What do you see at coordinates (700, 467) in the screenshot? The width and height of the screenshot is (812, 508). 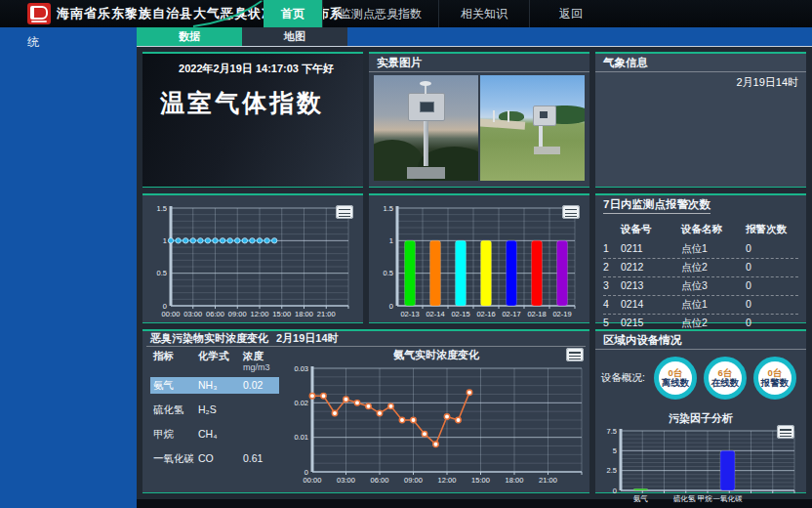 I see `factor-chart-block: 02.557.5氨气硫化氢甲烷一氧化碳` at bounding box center [700, 467].